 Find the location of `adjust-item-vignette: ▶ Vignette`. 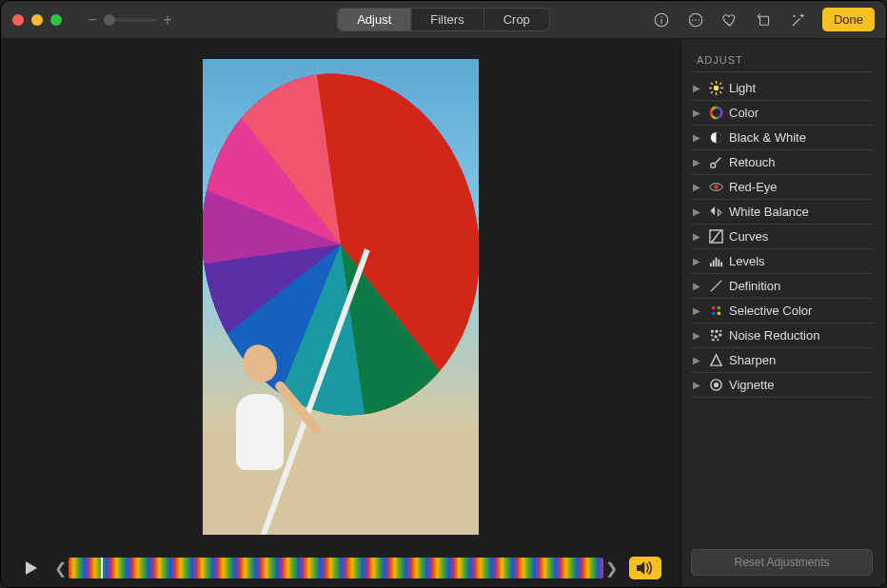

adjust-item-vignette: ▶ Vignette is located at coordinates (782, 385).